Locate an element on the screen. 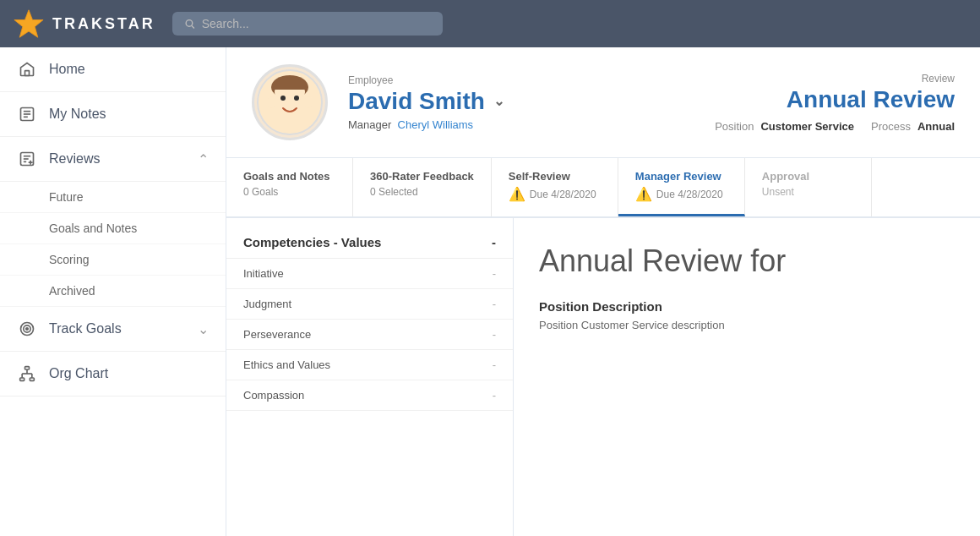  comp-item-judgment: Judgment - is located at coordinates (370, 304).